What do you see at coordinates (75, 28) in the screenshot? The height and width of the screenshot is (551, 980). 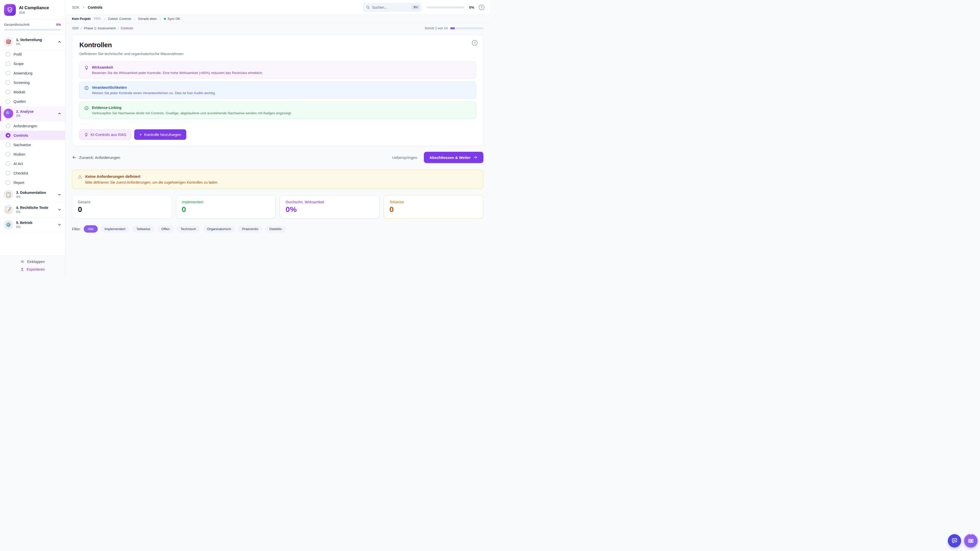 I see `phase-root: SDK` at bounding box center [75, 28].